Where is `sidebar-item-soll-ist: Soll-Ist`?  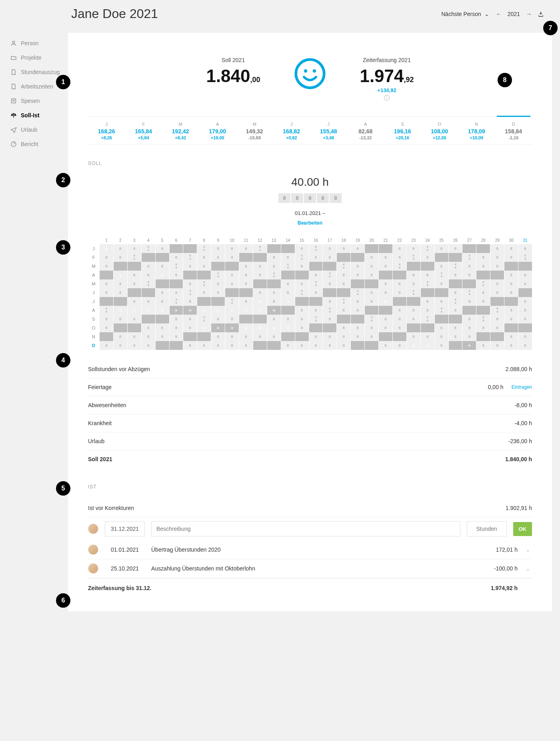 sidebar-item-soll-ist: Soll-Ist is located at coordinates (34, 115).